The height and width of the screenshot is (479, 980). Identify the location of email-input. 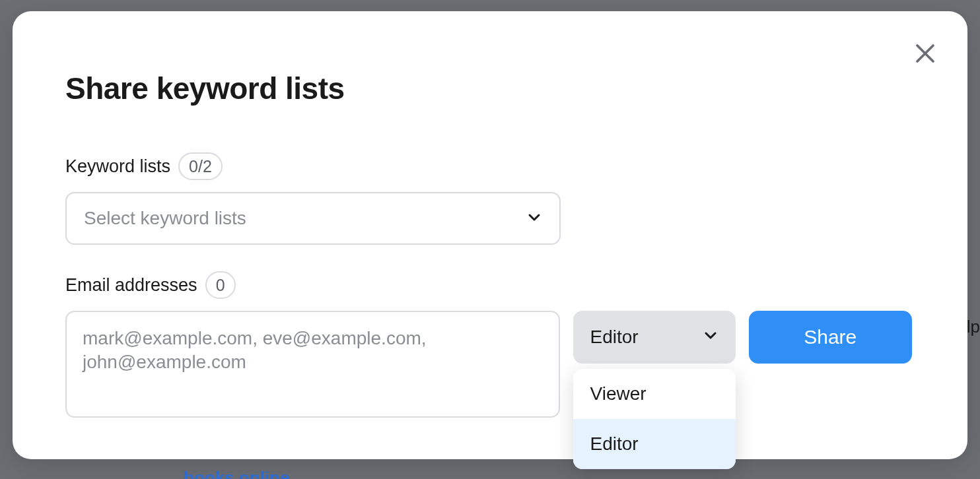
(313, 364).